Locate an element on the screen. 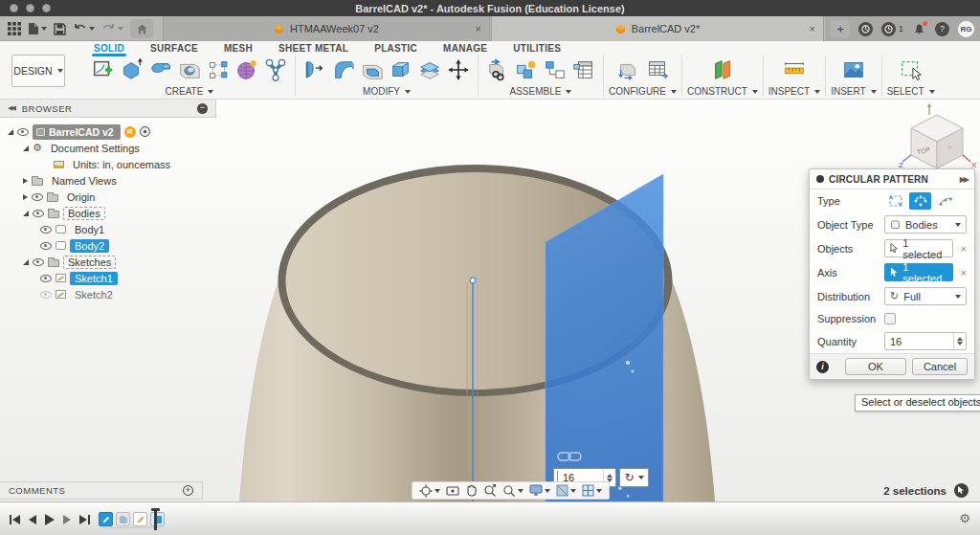 This screenshot has height=535, width=980. measure-icon is located at coordinates (794, 70).